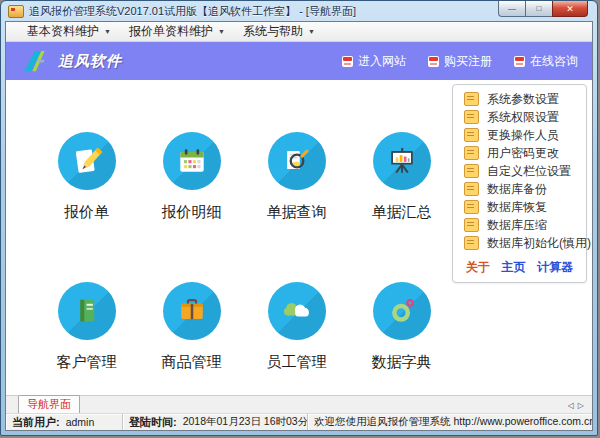 This screenshot has height=438, width=600. I want to click on brand-band: 追风软件 进入网站 购买注册 在线咨询, so click(299, 61).